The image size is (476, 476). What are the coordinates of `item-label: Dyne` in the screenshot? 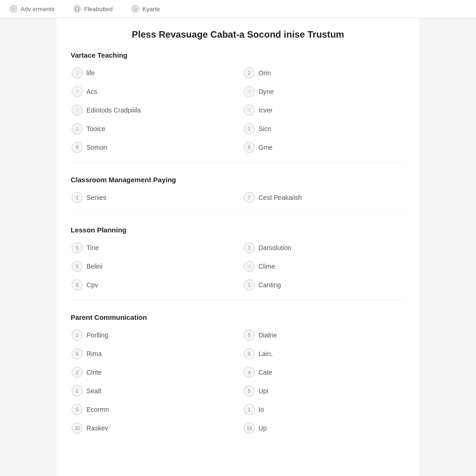 It's located at (266, 92).